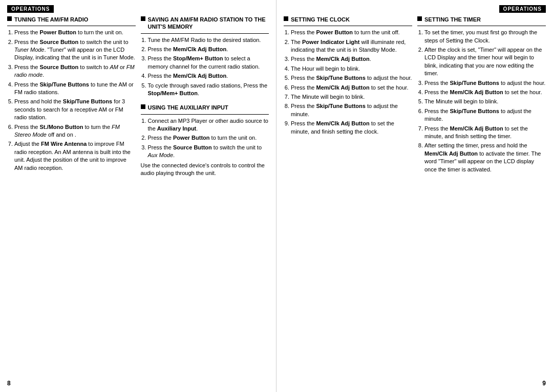 The image size is (553, 392). Describe the element at coordinates (348, 26) in the screenshot. I see `section-clock-divider` at that location.